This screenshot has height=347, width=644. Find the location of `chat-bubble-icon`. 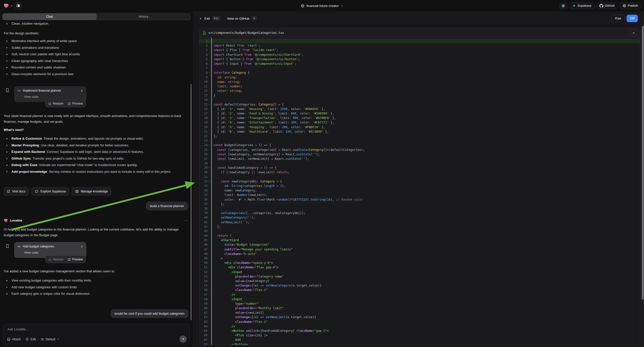

chat-bubble-icon is located at coordinates (36, 192).